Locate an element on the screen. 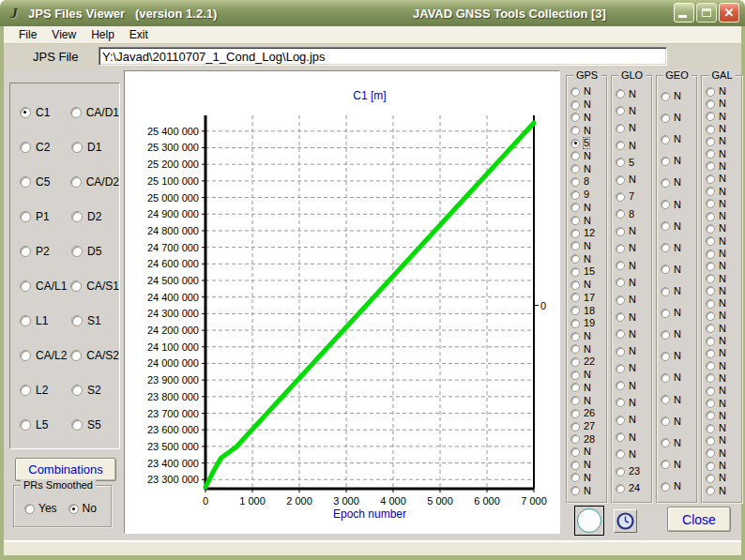 The width and height of the screenshot is (745, 560). glo-sat-2-radio is located at coordinates (620, 111).